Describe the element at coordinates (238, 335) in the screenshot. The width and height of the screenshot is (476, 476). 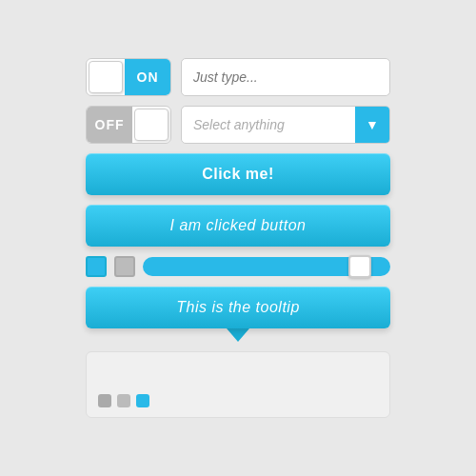
I see `tooltip-arrow` at that location.